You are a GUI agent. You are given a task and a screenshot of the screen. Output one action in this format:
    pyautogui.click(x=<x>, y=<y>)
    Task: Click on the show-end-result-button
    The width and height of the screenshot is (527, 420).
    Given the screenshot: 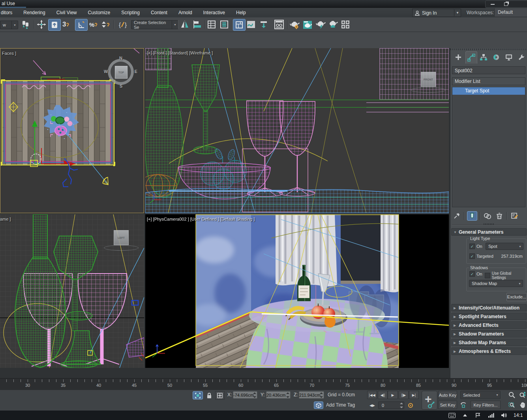 What is the action you would take?
    pyautogui.click(x=472, y=216)
    